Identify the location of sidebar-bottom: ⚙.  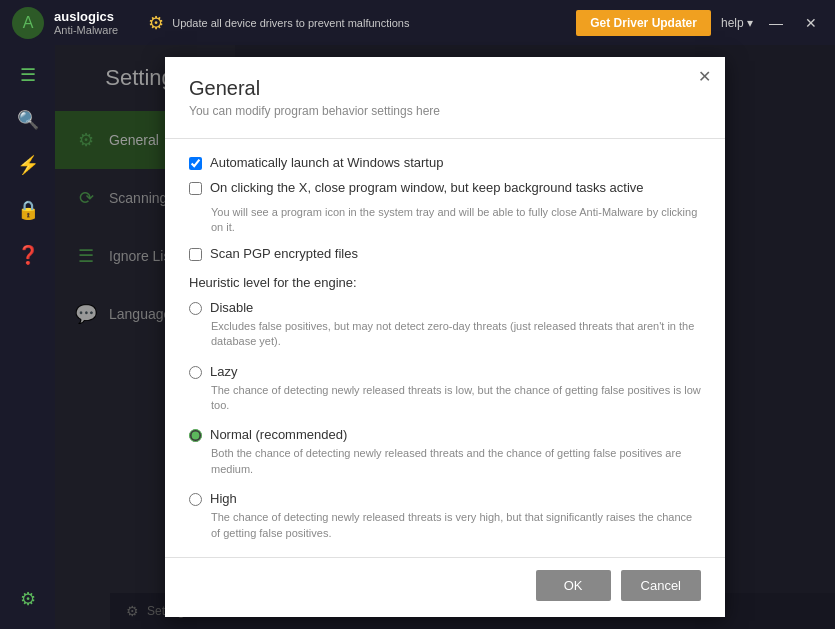
(28, 599).